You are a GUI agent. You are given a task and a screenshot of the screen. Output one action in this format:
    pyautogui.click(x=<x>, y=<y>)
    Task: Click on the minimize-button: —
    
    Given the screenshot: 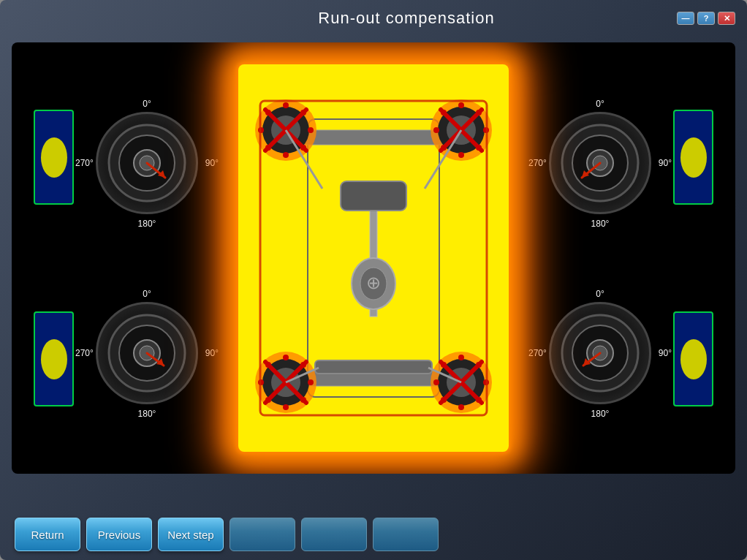 What is the action you would take?
    pyautogui.click(x=686, y=18)
    